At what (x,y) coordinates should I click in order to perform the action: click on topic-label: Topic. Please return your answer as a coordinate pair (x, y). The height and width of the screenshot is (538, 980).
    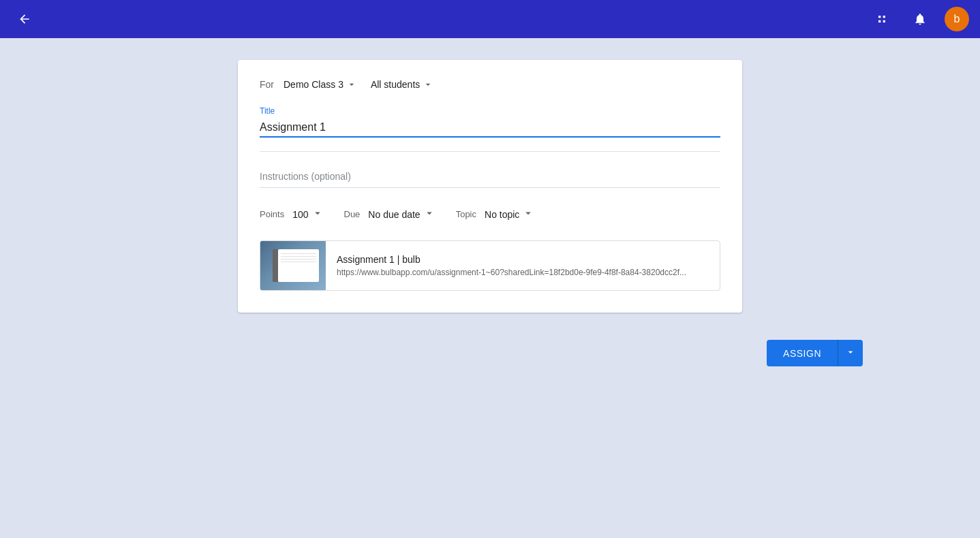
    Looking at the image, I should click on (466, 214).